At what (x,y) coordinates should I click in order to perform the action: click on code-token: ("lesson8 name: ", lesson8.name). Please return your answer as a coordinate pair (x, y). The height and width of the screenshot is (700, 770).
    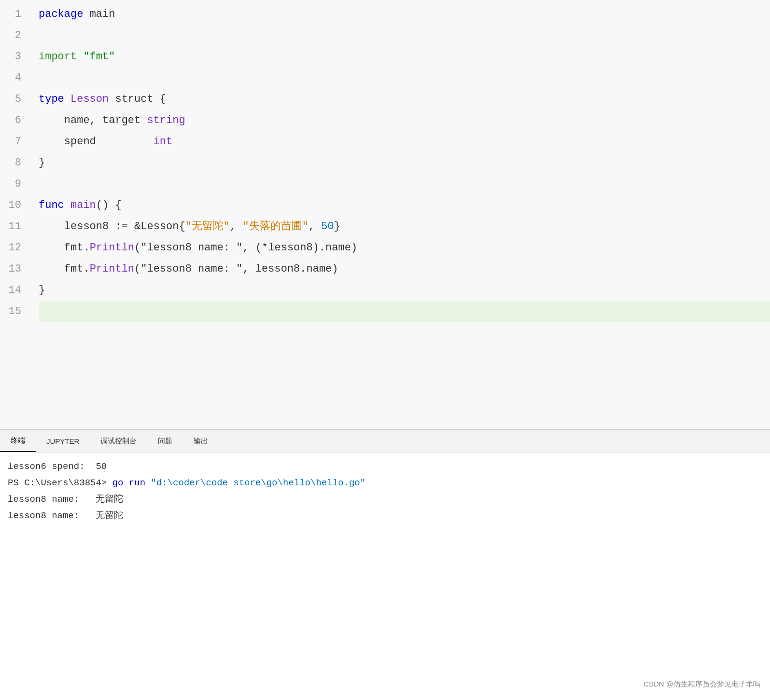
    Looking at the image, I should click on (236, 269).